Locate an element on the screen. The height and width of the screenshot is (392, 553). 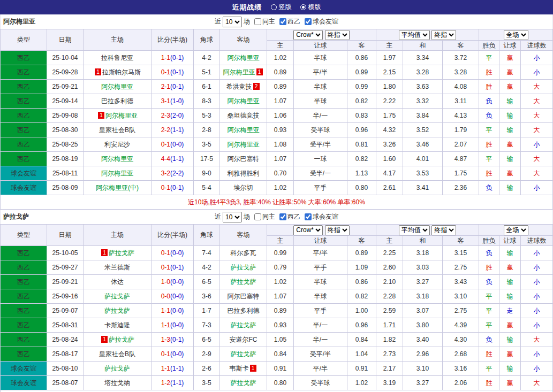
odds-home: 0.79 is located at coordinates (281, 267).